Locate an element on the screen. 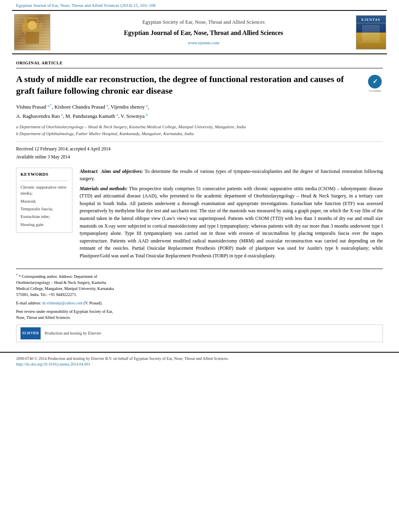 Image resolution: width=399 pixels, height=532 pixels. affiliation-b: b Department of Ophthalmology, Father Mu… is located at coordinates (200, 134).